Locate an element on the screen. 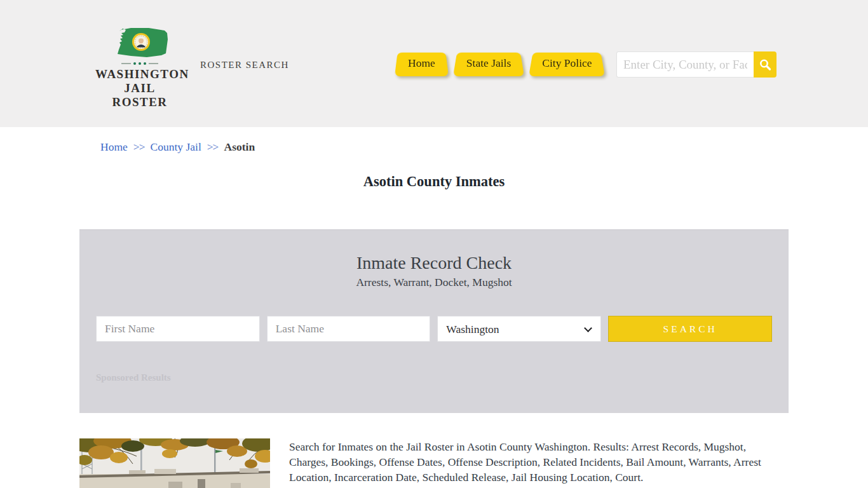 The image size is (868, 488). breadcrumb: Home>>County Jail>>Asotin is located at coordinates (178, 147).